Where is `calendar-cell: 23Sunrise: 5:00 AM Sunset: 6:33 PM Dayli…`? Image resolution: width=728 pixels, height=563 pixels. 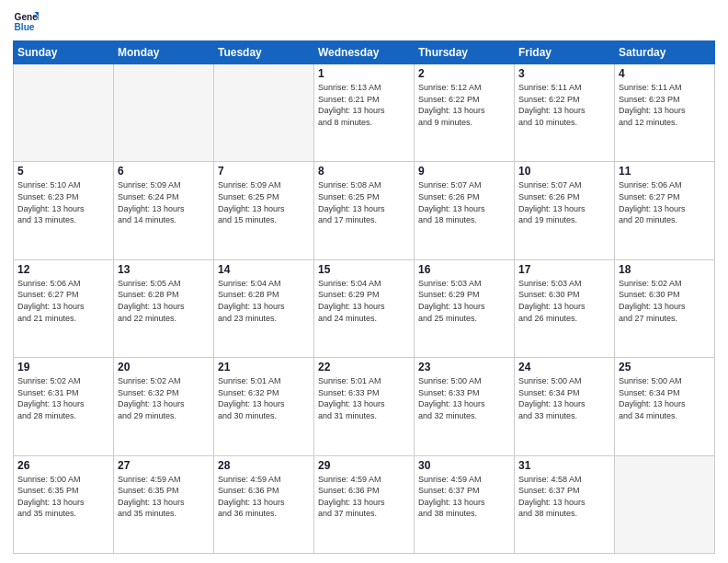 calendar-cell: 23Sunrise: 5:00 AM Sunset: 6:33 PM Dayli… is located at coordinates (465, 407).